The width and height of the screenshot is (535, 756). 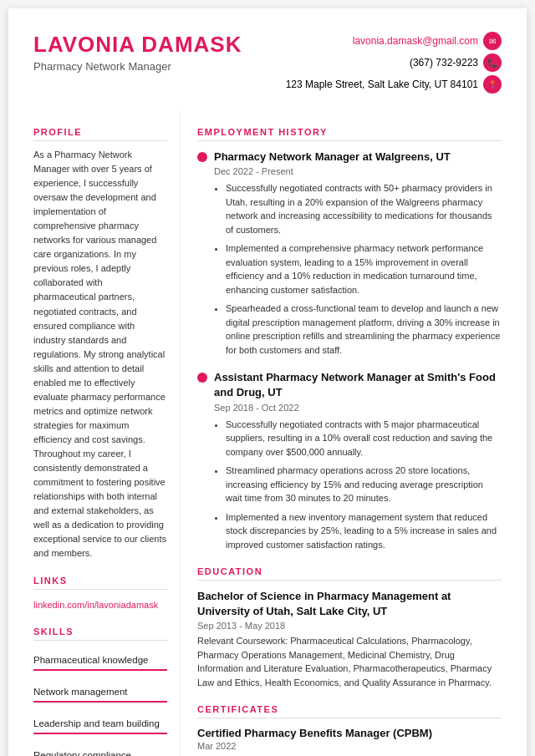 I want to click on email-link: lavonia.damask@gmail.com, so click(x=415, y=41).